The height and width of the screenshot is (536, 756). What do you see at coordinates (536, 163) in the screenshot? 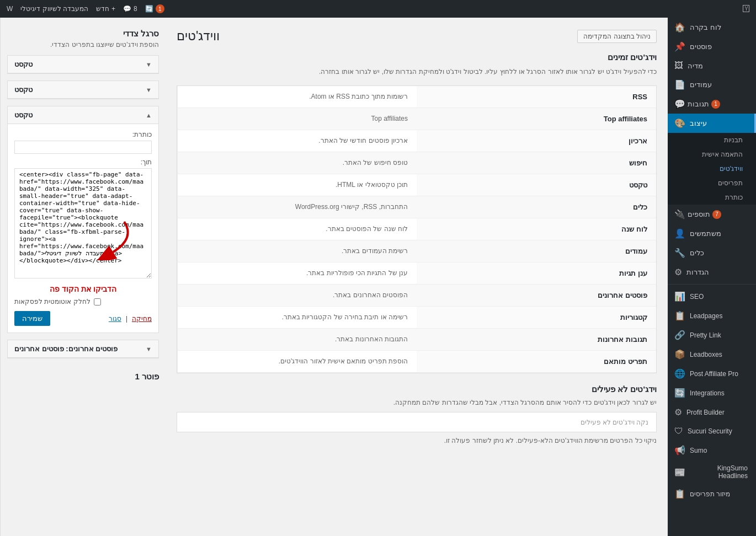
I see `widget-cell-search: חיפוש` at bounding box center [536, 163].